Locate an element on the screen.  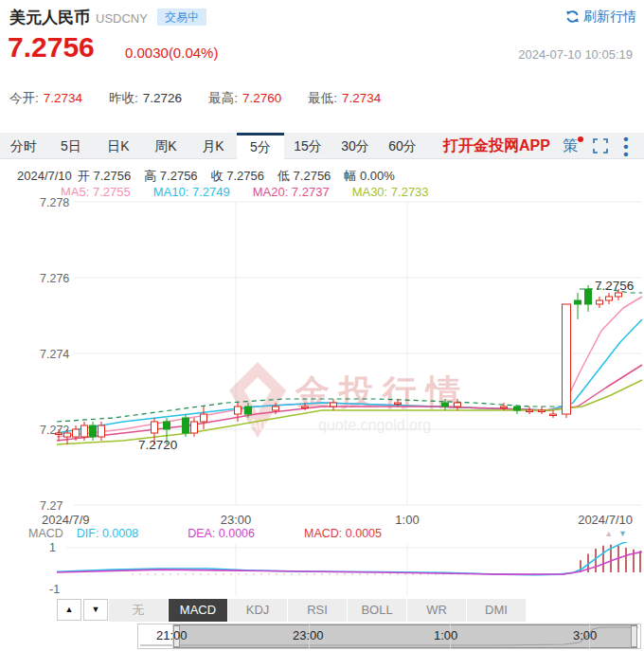
indicator-tab-无: 无 is located at coordinates (138, 610).